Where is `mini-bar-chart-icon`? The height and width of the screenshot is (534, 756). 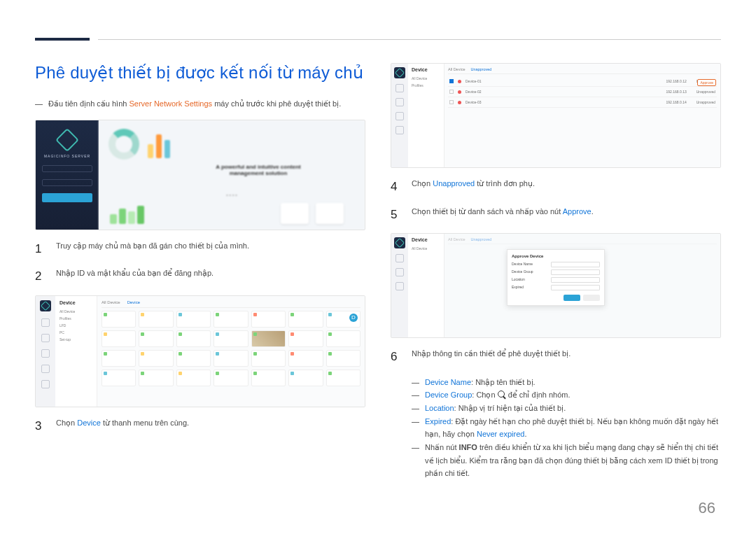 mini-bar-chart-icon is located at coordinates (127, 213).